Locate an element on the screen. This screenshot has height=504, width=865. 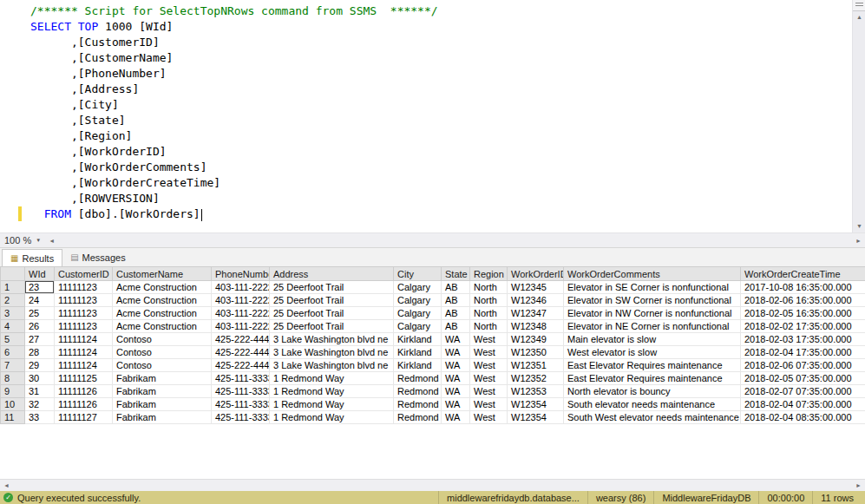
grid-cell: Elevator in NW Corner is nonfunctional is located at coordinates (652, 314).